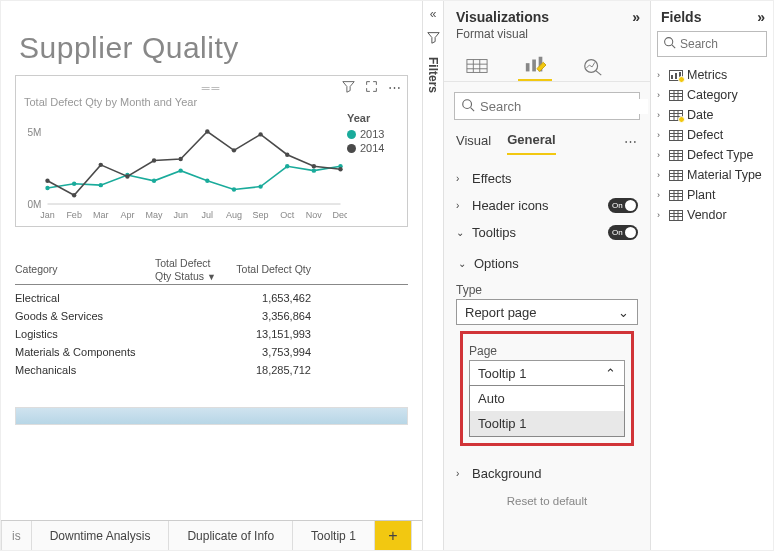 The height and width of the screenshot is (551, 774). What do you see at coordinates (712, 175) in the screenshot?
I see `field-material-type: ›Material Type` at bounding box center [712, 175].